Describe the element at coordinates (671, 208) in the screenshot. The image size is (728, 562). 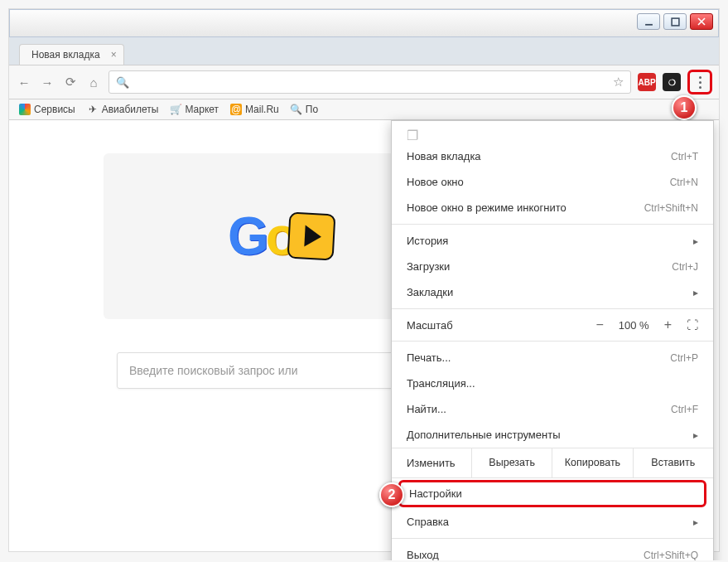
I see `menu-shortcut: Ctrl+Shift+N` at that location.